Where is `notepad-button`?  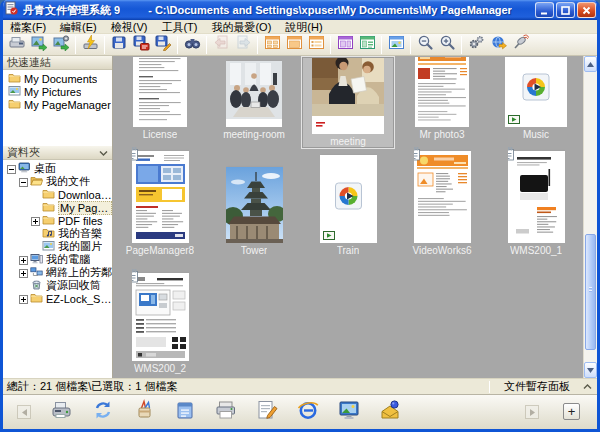 notepad-button is located at coordinates (185, 412).